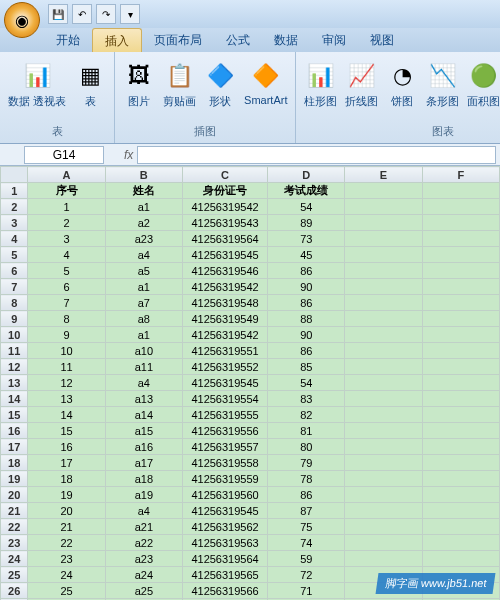 The width and height of the screenshot is (500, 600). What do you see at coordinates (66, 223) in the screenshot?
I see `cell: 2` at bounding box center [66, 223].